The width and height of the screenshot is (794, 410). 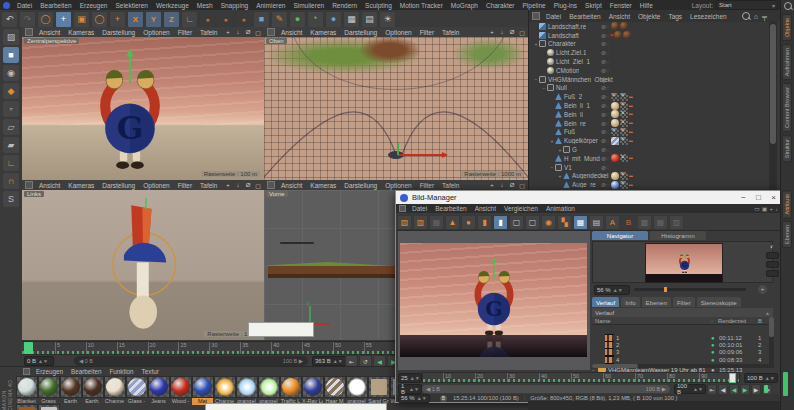 What do you see at coordinates (205, 6) in the screenshot?
I see `menu-item: Mesh` at bounding box center [205, 6].